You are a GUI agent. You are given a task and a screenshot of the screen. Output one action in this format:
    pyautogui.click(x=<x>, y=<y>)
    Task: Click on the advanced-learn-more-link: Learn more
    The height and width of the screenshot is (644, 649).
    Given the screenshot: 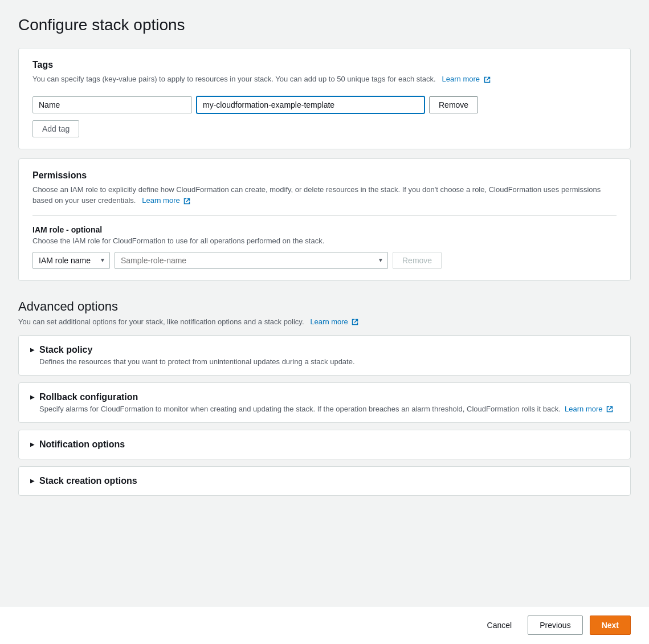 What is the action you would take?
    pyautogui.click(x=334, y=321)
    